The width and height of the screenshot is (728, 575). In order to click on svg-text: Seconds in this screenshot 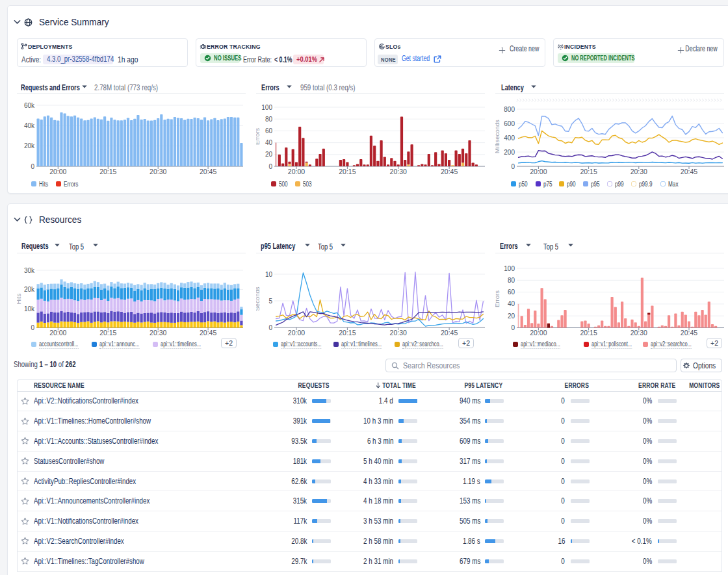, I will do `click(259, 299)`.